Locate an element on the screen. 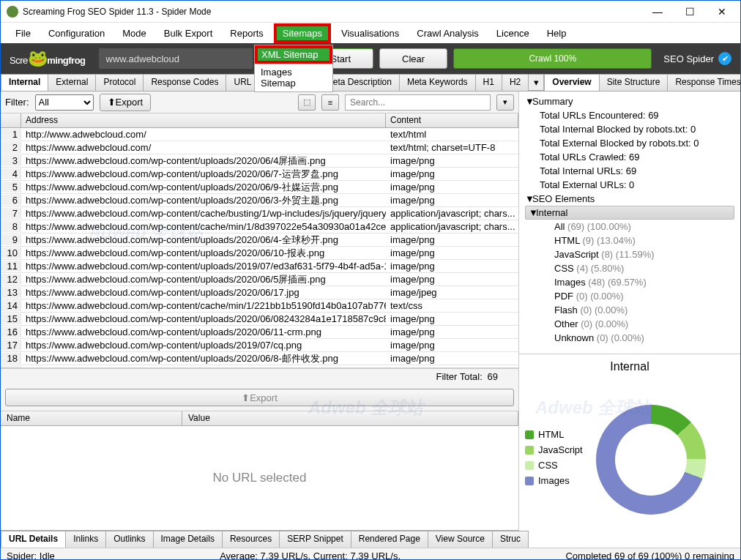 This screenshot has height=560, width=741. tab-meta-keywords: Meta Keywords is located at coordinates (438, 82).